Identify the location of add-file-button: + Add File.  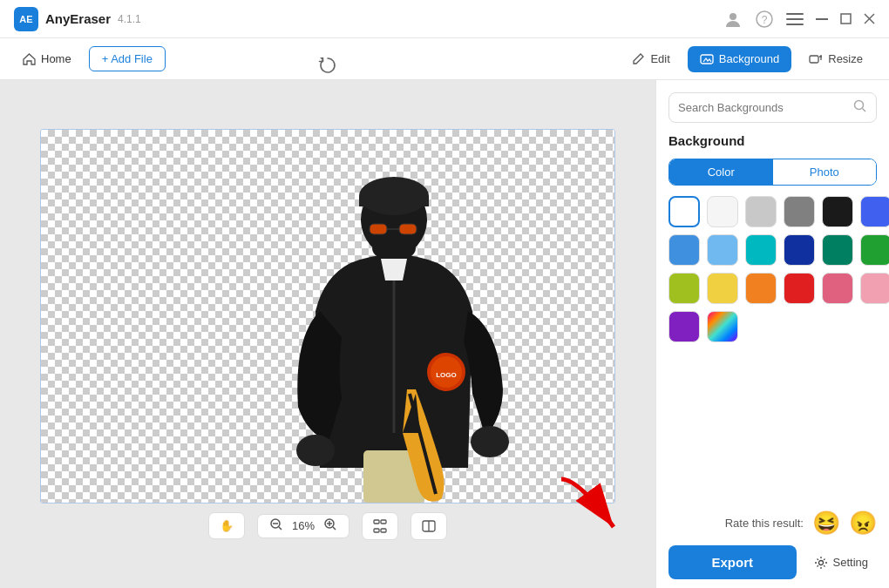
(127, 59).